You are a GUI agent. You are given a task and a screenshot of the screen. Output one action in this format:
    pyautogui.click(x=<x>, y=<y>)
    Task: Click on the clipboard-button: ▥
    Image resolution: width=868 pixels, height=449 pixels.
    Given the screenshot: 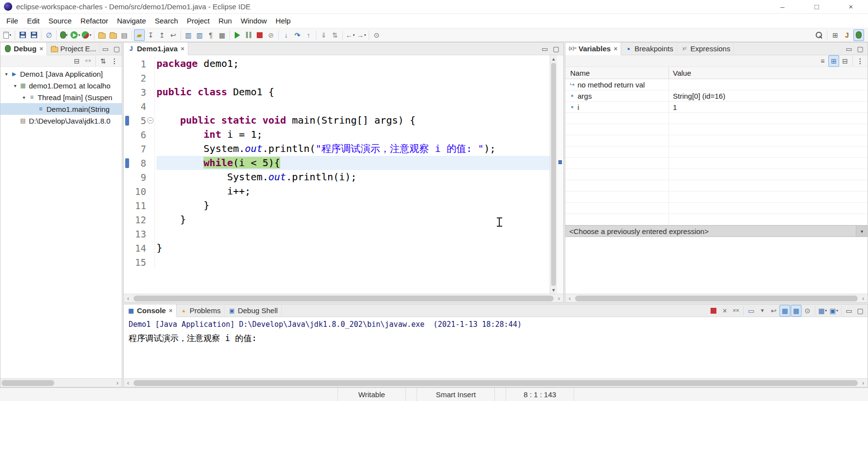 What is the action you would take?
    pyautogui.click(x=188, y=35)
    